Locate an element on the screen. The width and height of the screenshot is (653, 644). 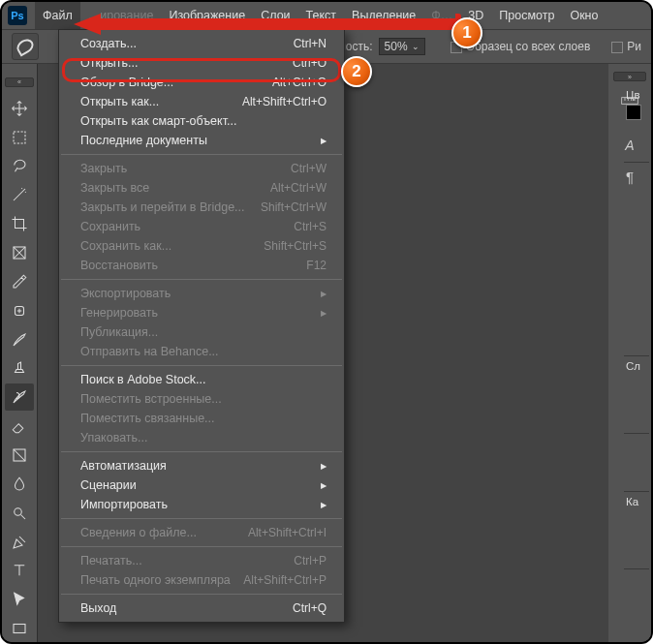
menu-item-shortcut: Ctrl+N is located at coordinates (310, 44).